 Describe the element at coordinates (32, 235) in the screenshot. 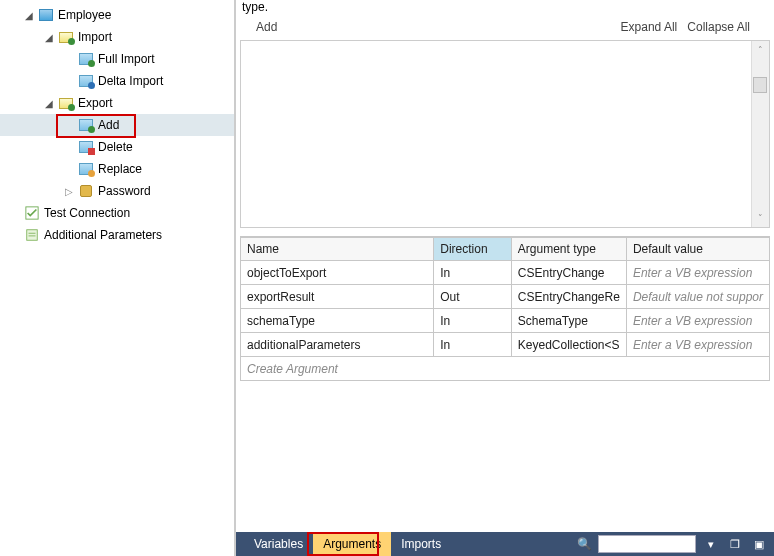

I see `params-icon` at that location.